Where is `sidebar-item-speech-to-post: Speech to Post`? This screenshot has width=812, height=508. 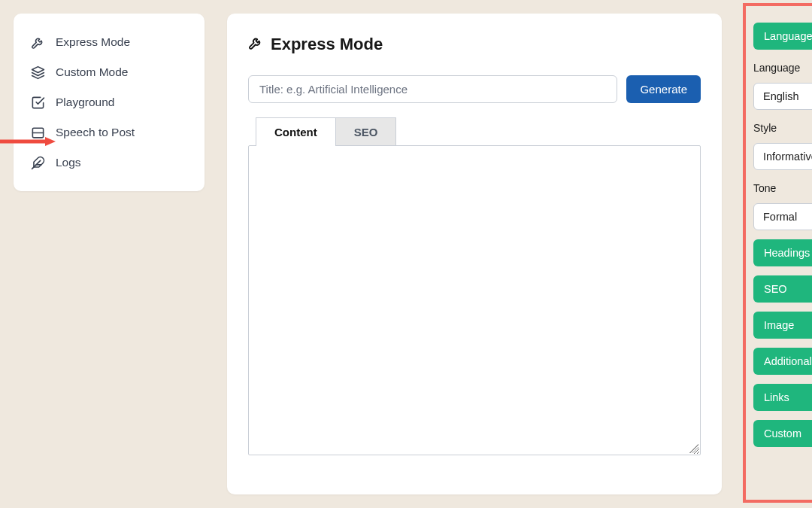
sidebar-item-speech-to-post: Speech to Post is located at coordinates (109, 132).